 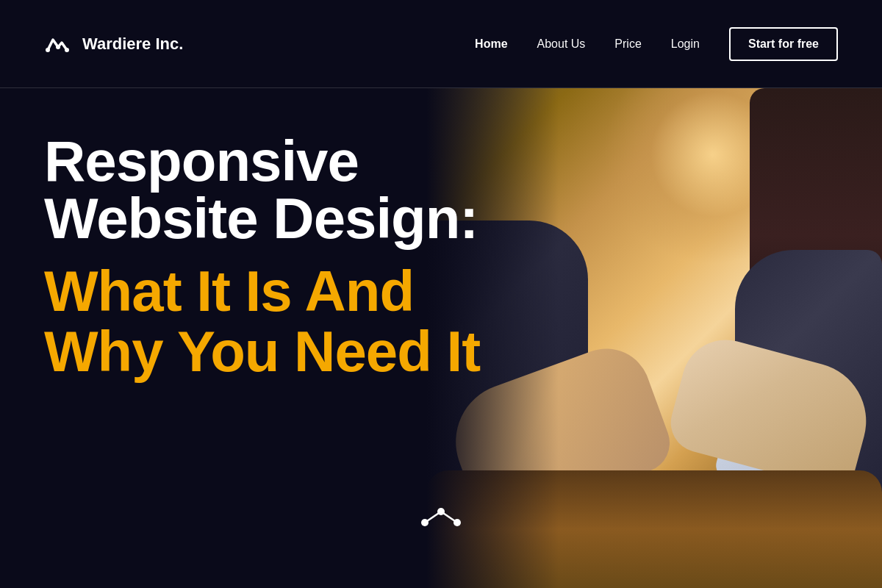 What do you see at coordinates (262, 190) in the screenshot?
I see `hero-title-white: Responsive Website Design:` at bounding box center [262, 190].